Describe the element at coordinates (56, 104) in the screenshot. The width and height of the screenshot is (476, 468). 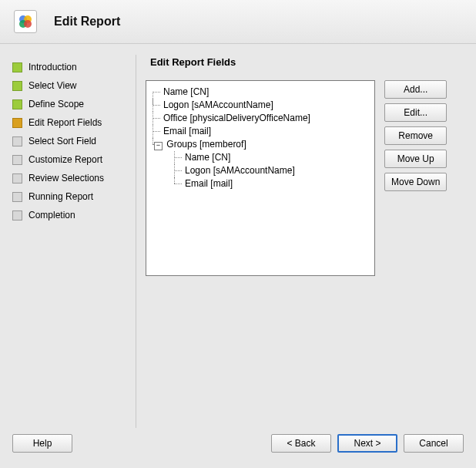
I see `step-label: Define Scope` at that location.